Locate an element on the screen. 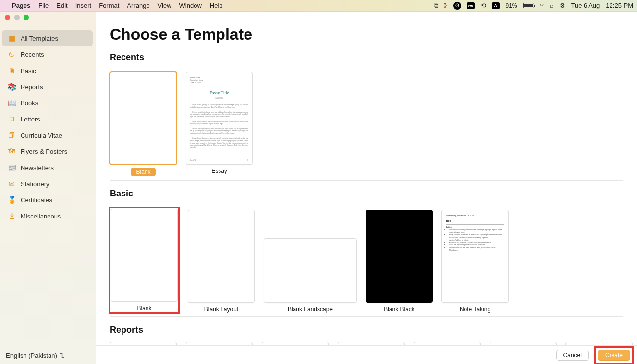 The width and height of the screenshot is (637, 364). template-tile-basic-blank: Blank is located at coordinates (144, 260).